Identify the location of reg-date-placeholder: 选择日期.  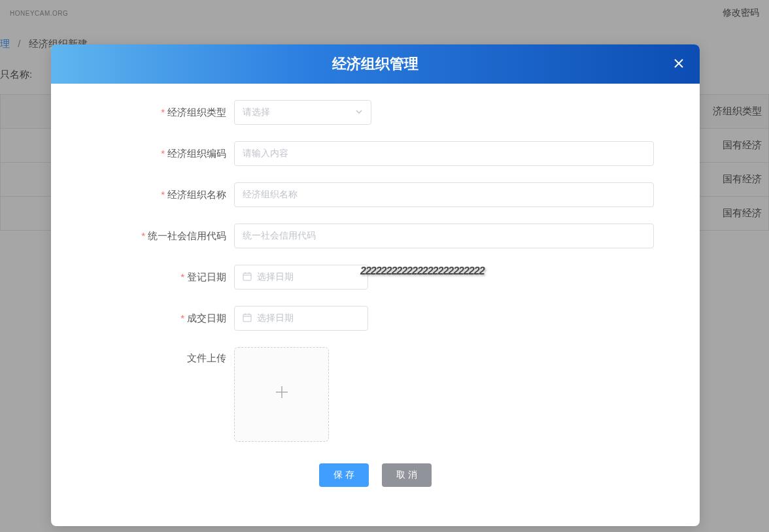
(275, 277).